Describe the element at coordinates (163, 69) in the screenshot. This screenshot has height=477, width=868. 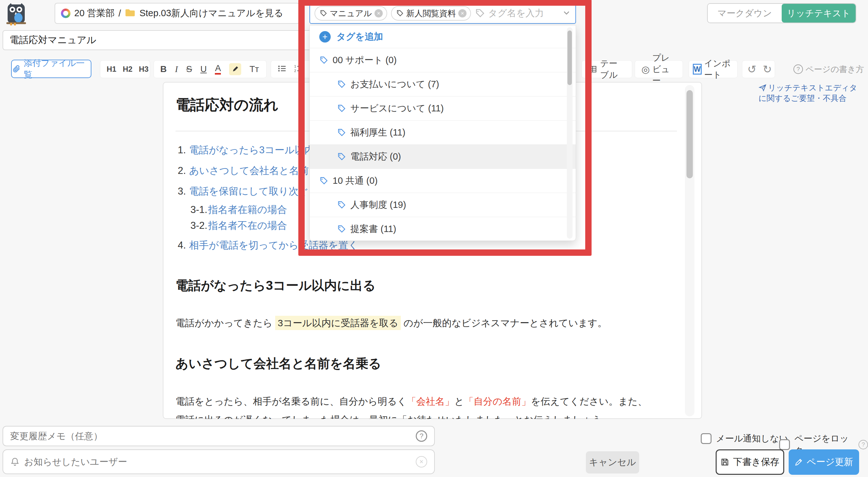
I see `bold-button: B` at that location.